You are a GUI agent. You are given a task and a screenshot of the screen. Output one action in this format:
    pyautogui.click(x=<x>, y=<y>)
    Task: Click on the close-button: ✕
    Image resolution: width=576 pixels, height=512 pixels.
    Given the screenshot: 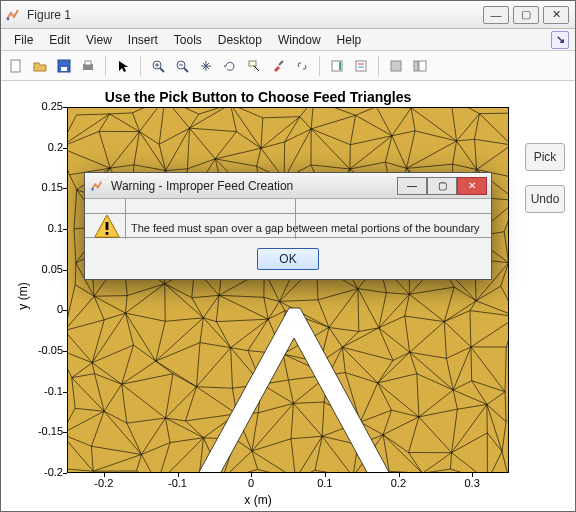 What is the action you would take?
    pyautogui.click(x=556, y=15)
    